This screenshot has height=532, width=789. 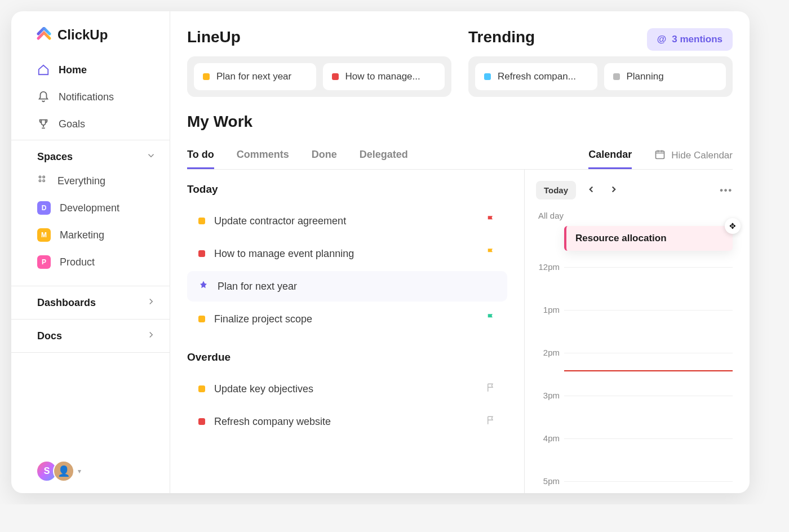 I want to click on hide-calendar-label: Hide Calendar, so click(x=702, y=156).